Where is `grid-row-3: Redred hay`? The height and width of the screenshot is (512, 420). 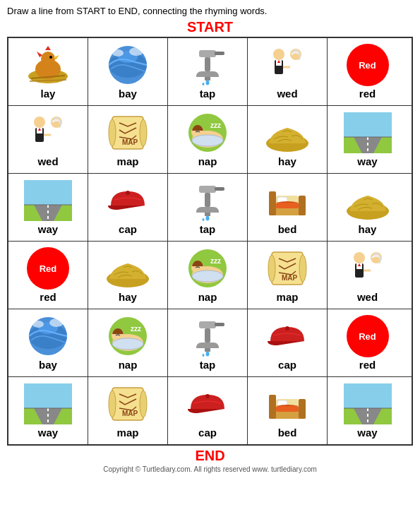 grid-row-3: Redred hay is located at coordinates (210, 275).